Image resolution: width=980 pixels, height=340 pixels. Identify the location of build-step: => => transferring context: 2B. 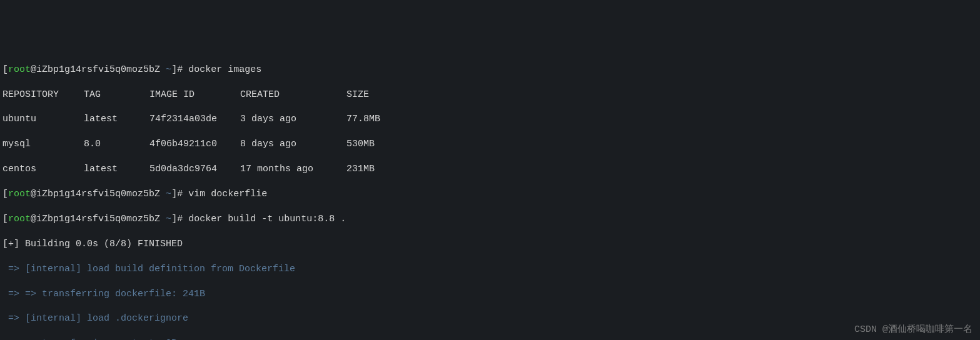
(490, 339).